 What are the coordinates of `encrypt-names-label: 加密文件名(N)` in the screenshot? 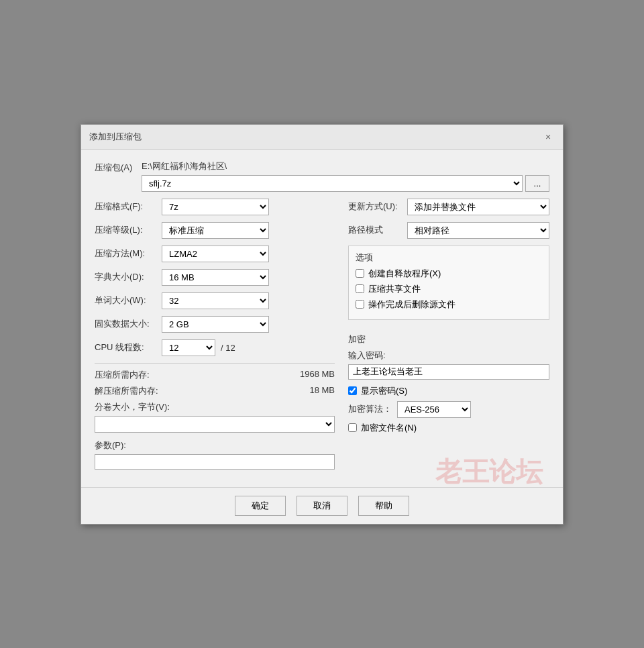 It's located at (389, 428).